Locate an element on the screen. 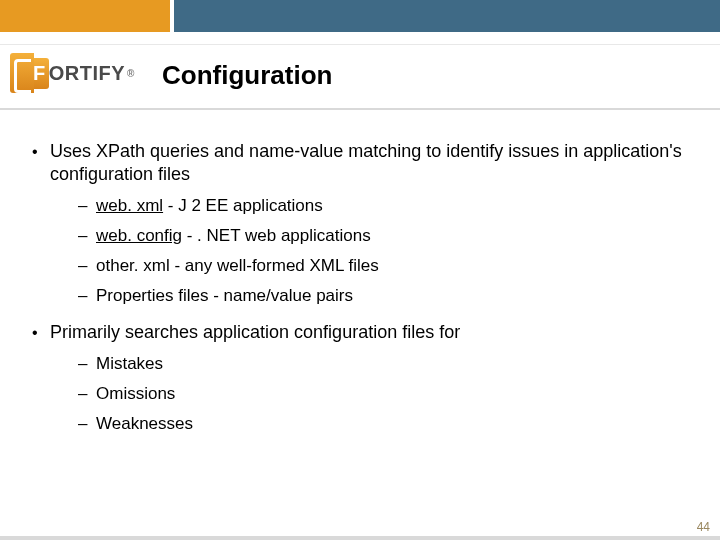 The image size is (720, 540). bullet-text: Primarily searches application configura… is located at coordinates (369, 332).